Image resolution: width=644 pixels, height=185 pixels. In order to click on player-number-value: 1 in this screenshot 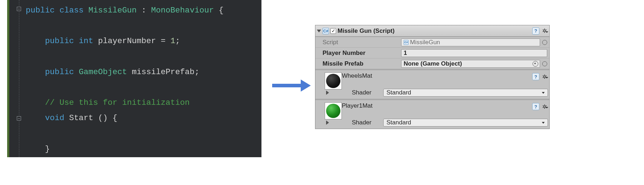, I will do `click(405, 53)`.